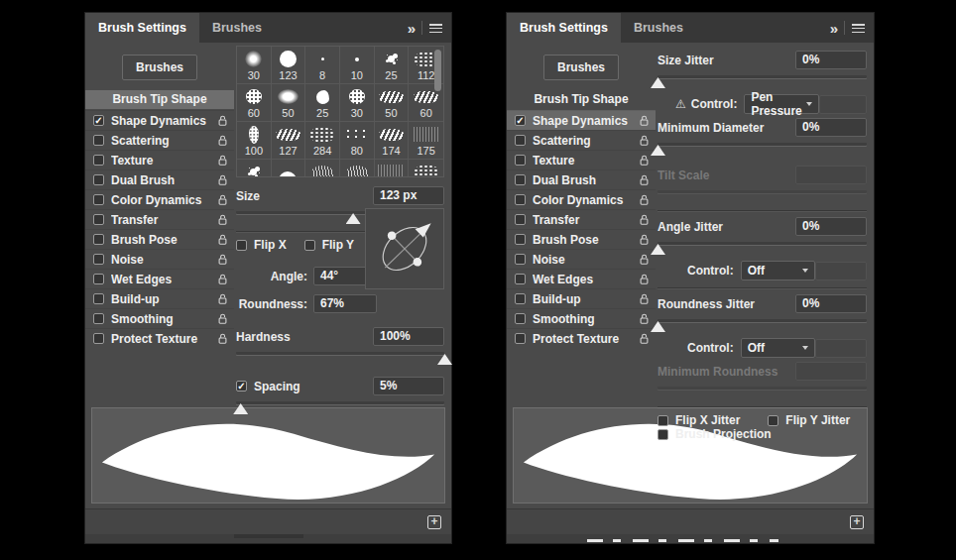 This screenshot has height=560, width=956. What do you see at coordinates (781, 104) in the screenshot?
I see `size-control-select: Pen Pressure` at bounding box center [781, 104].